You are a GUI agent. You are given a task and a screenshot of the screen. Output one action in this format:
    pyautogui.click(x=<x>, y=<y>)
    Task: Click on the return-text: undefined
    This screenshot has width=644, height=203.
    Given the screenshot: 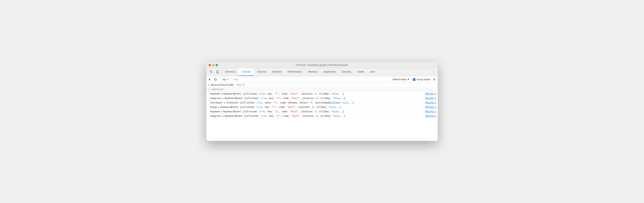 What is the action you would take?
    pyautogui.click(x=217, y=90)
    